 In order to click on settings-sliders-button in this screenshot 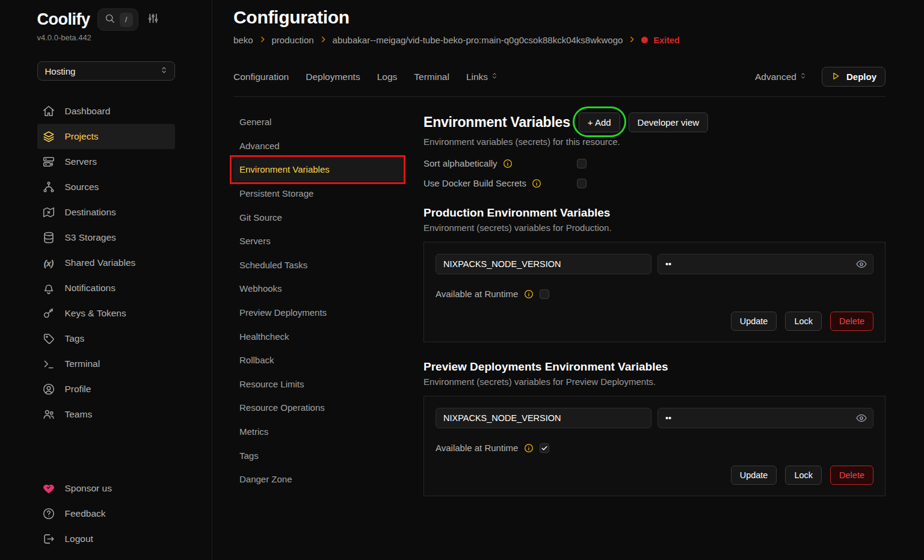, I will do `click(153, 19)`.